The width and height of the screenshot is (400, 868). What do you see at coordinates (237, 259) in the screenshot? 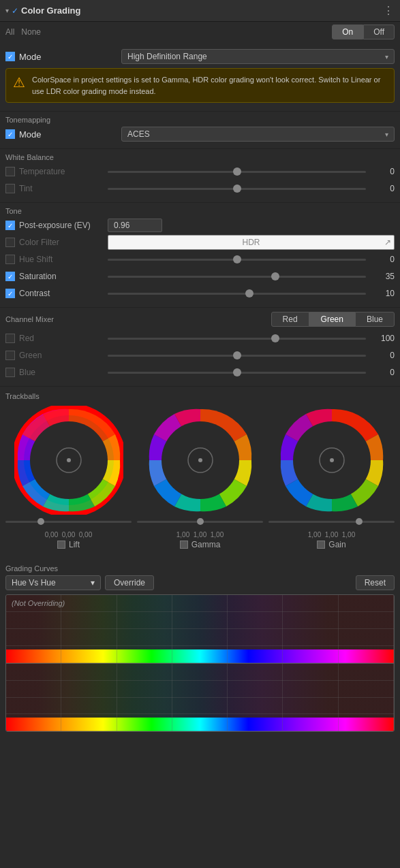
I see `hue-shift-thumb` at bounding box center [237, 259].